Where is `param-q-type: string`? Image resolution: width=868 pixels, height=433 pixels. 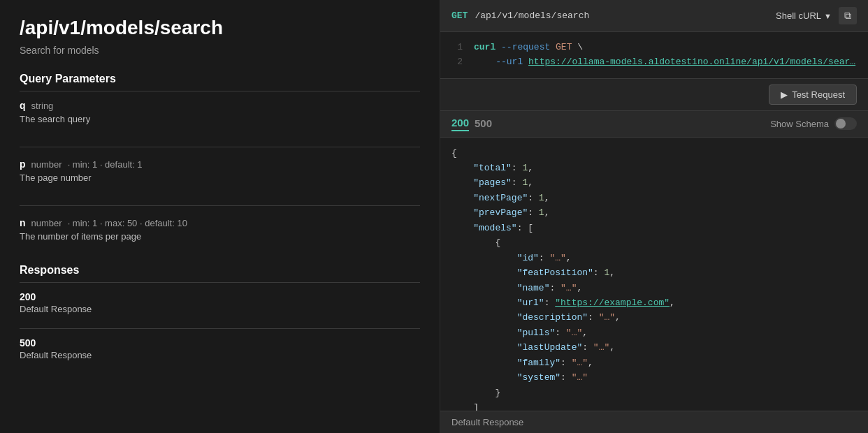
param-q-type: string is located at coordinates (43, 106).